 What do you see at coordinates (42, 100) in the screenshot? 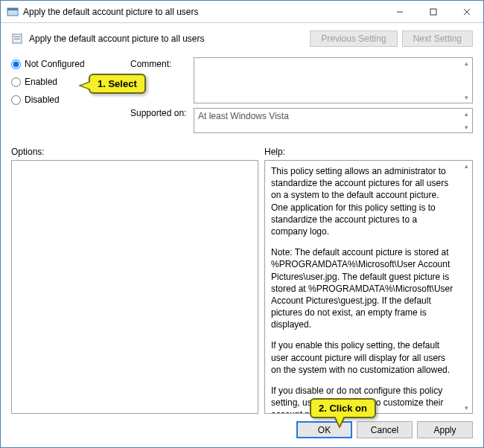
I see `radio-disabled-label: Disabled` at bounding box center [42, 100].